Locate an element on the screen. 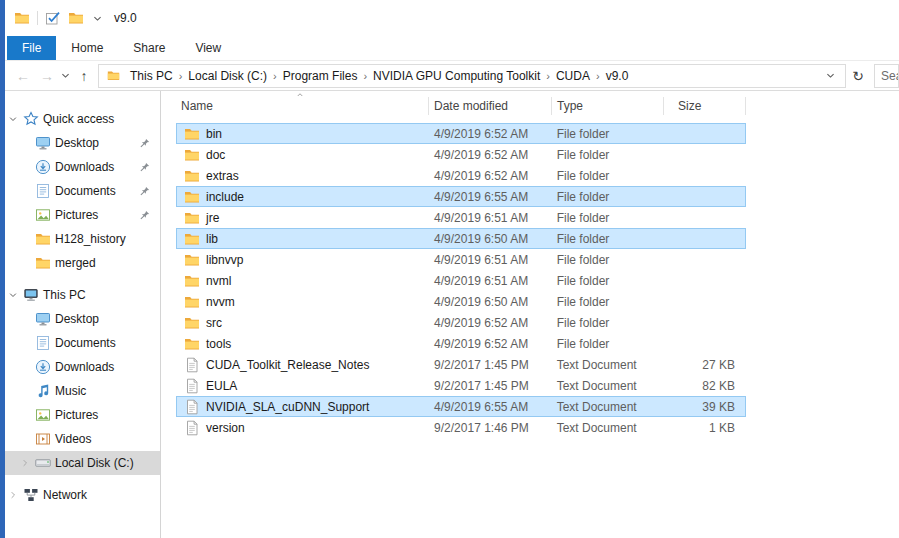  file-name: bin is located at coordinates (214, 134).